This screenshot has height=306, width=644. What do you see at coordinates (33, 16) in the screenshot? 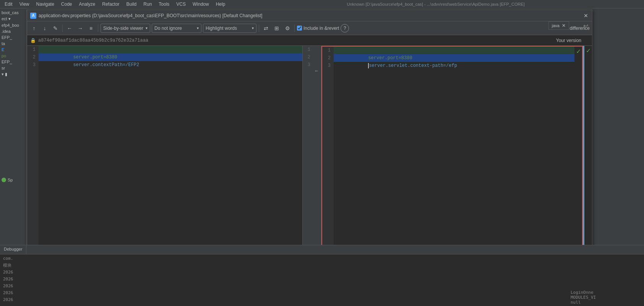
I see `dialog-app-icon: A` at bounding box center [33, 16].